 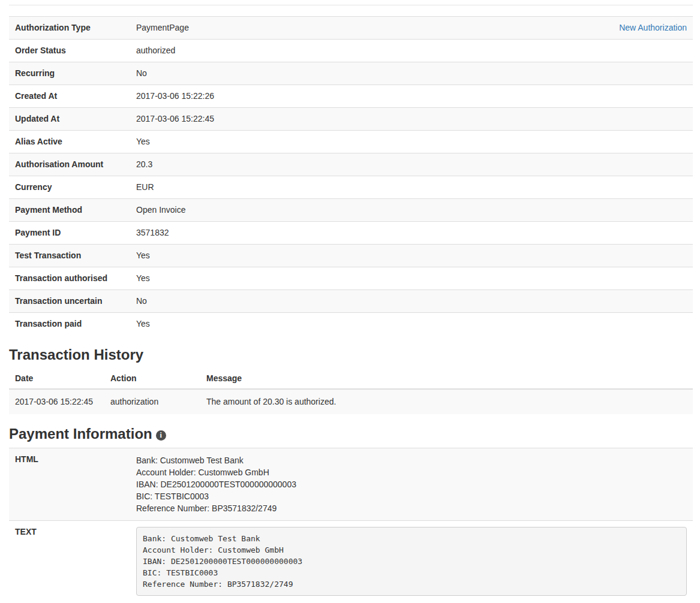 What do you see at coordinates (351, 28) in the screenshot?
I see `detail-row-authorization-type: Authorization Type New Authorization Pay…` at bounding box center [351, 28].